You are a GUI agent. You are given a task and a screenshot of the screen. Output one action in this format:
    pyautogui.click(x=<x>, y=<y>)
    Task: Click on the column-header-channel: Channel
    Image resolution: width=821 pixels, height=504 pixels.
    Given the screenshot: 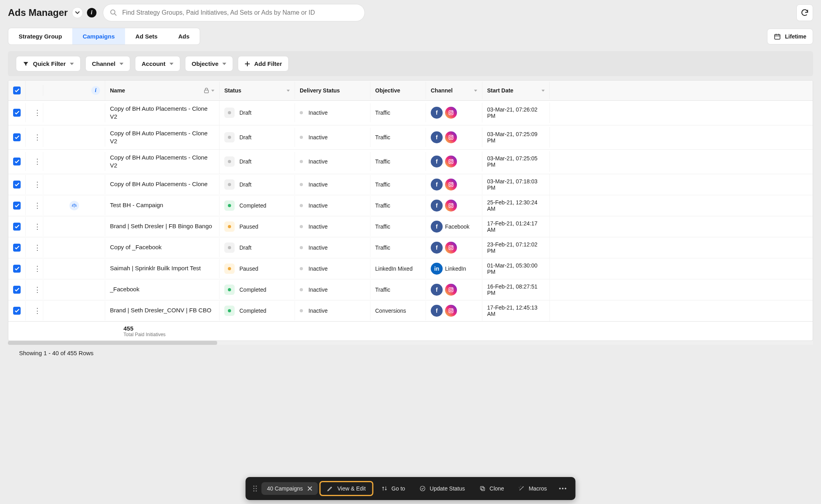 What is the action you would take?
    pyautogui.click(x=454, y=90)
    